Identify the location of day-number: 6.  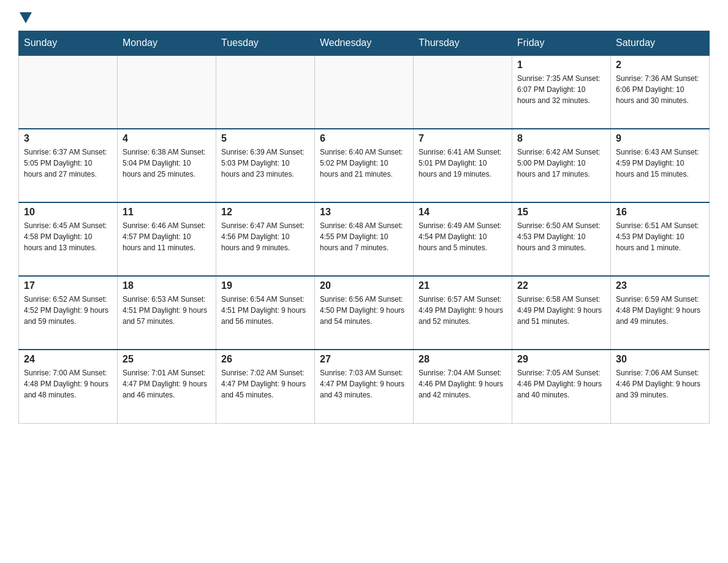
(364, 139).